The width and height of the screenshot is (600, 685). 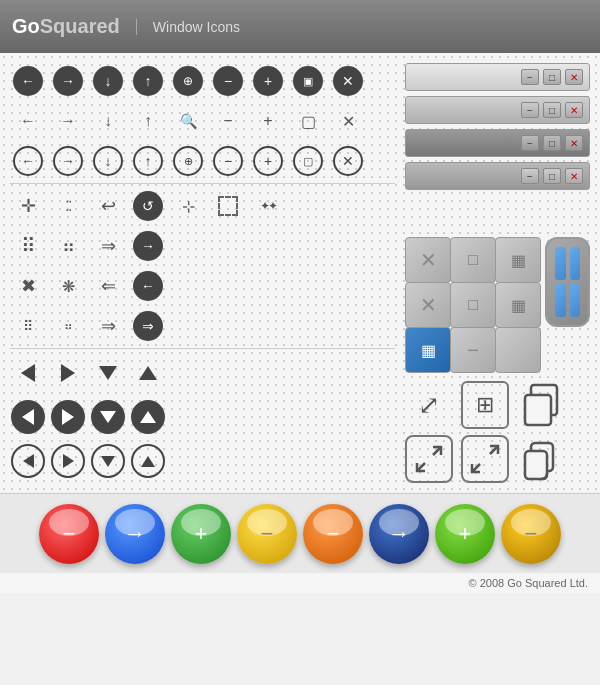 What do you see at coordinates (498, 143) in the screenshot?
I see `win-bar-3: − □ ✕` at bounding box center [498, 143].